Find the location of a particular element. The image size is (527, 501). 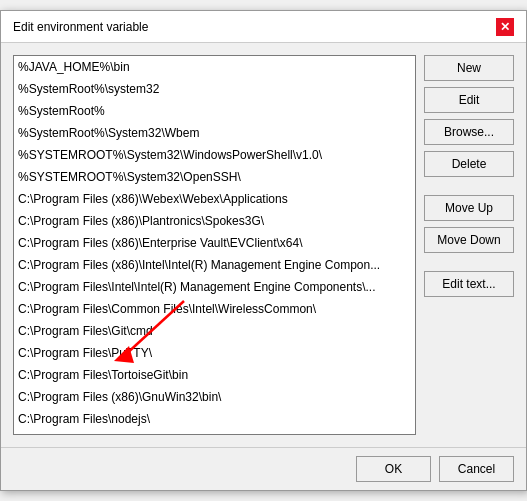

dialog-footer: OK Cancel is located at coordinates (264, 468).